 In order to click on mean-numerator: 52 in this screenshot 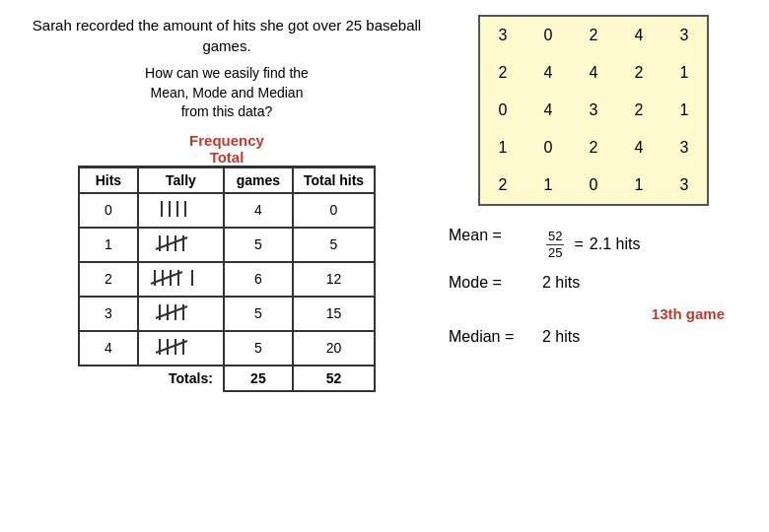, I will do `click(555, 236)`.